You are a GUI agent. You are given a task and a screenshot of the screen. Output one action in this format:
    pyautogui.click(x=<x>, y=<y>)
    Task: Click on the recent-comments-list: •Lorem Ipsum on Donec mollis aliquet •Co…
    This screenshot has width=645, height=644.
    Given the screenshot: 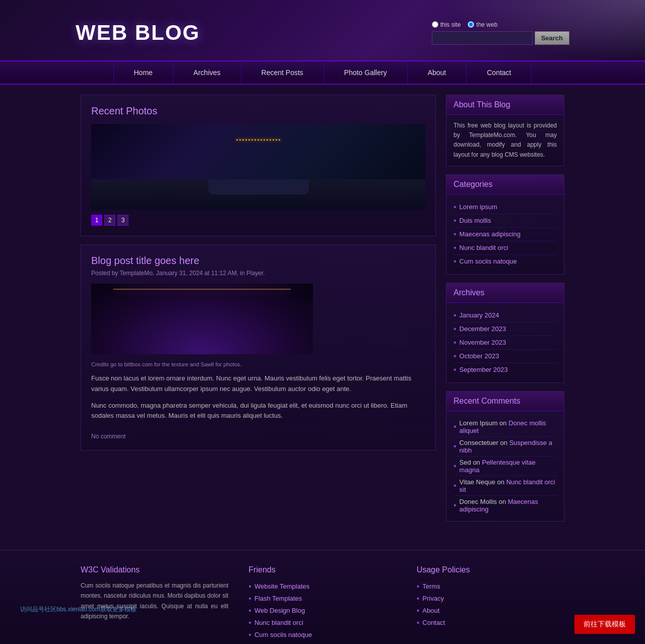 What is the action you would take?
    pyautogui.click(x=505, y=466)
    